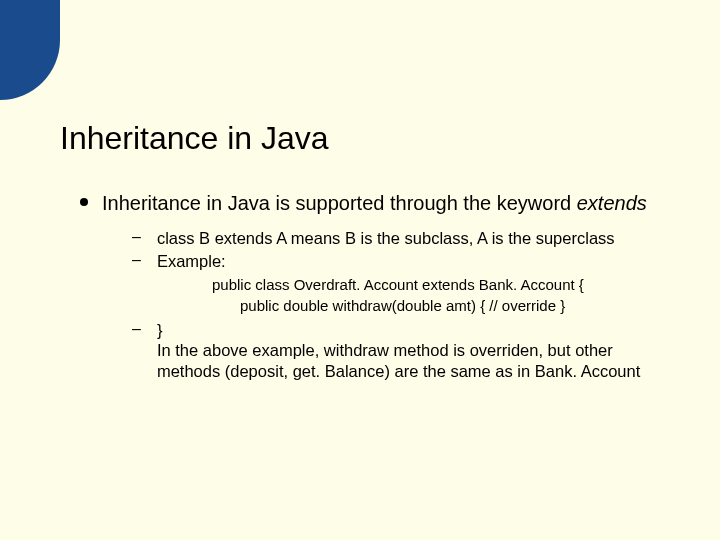 The height and width of the screenshot is (540, 720). What do you see at coordinates (386, 238) in the screenshot?
I see `sub-bullet-1-text: class B extends A means B is the subclas…` at bounding box center [386, 238].